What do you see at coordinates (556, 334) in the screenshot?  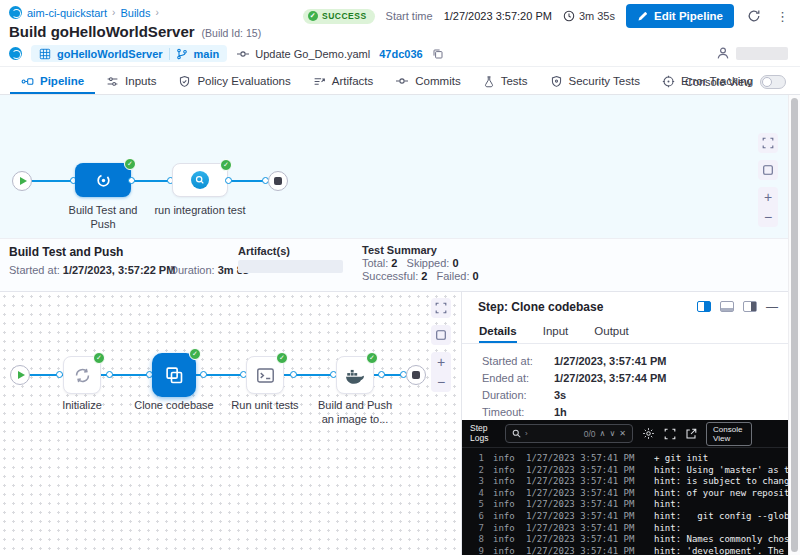 I see `tab-input: Input` at bounding box center [556, 334].